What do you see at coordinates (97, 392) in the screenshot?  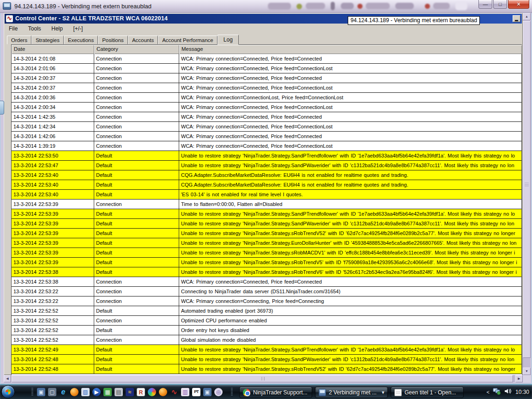 I see `media-player-icon: ▶` at bounding box center [97, 392].